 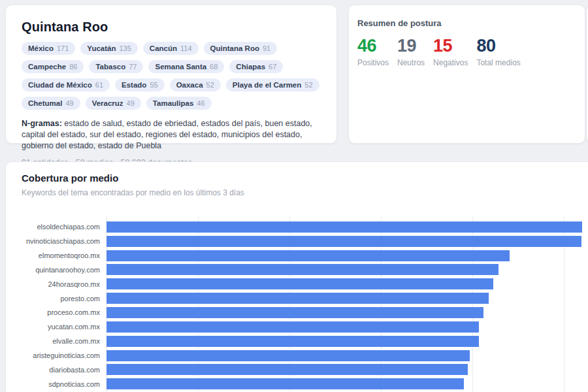 I want to click on chart-row: elsoldechiapas.com, so click(x=297, y=227).